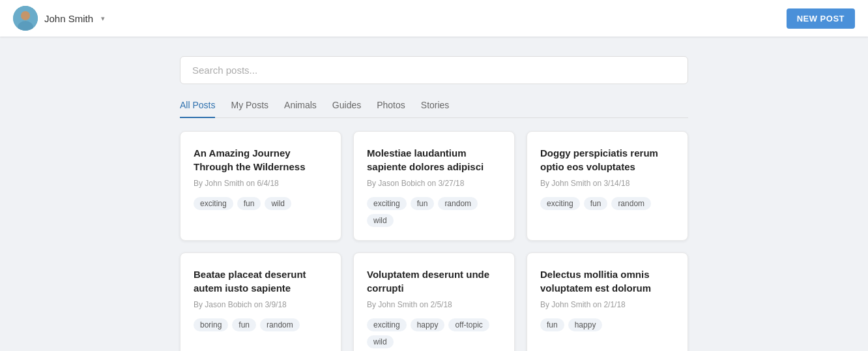 The width and height of the screenshot is (868, 351). Describe the element at coordinates (607, 183) in the screenshot. I see `card-meta: By John Smith on 3/14/18` at that location.